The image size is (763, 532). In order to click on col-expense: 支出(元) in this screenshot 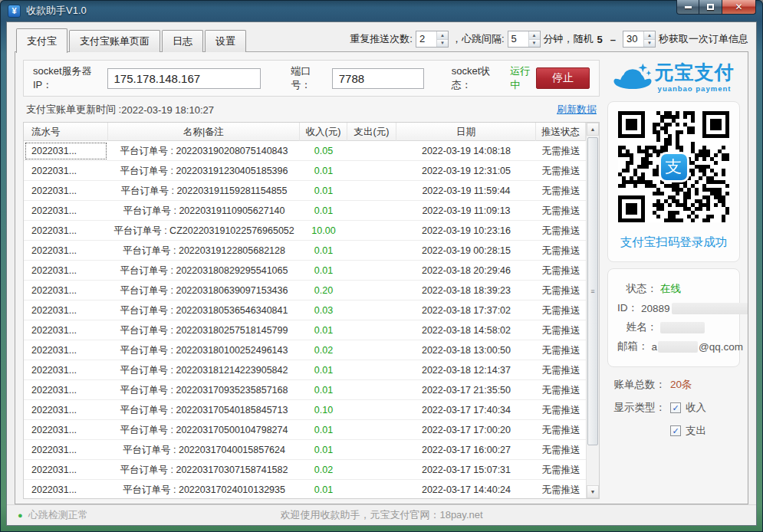, I will do `click(372, 132)`.